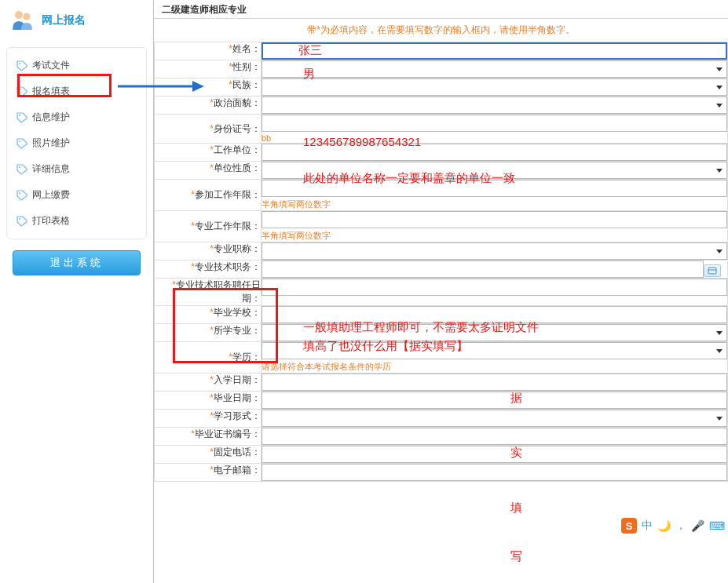 This screenshot has width=728, height=583. Describe the element at coordinates (441, 9) in the screenshot. I see `panel-title: 二级建造师相应专业` at that location.